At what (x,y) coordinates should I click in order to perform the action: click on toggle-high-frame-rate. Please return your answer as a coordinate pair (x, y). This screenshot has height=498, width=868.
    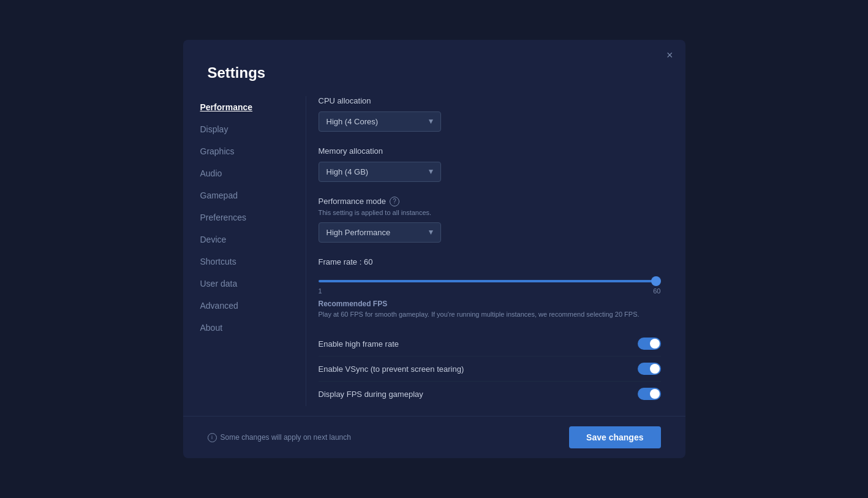
    Looking at the image, I should click on (649, 344).